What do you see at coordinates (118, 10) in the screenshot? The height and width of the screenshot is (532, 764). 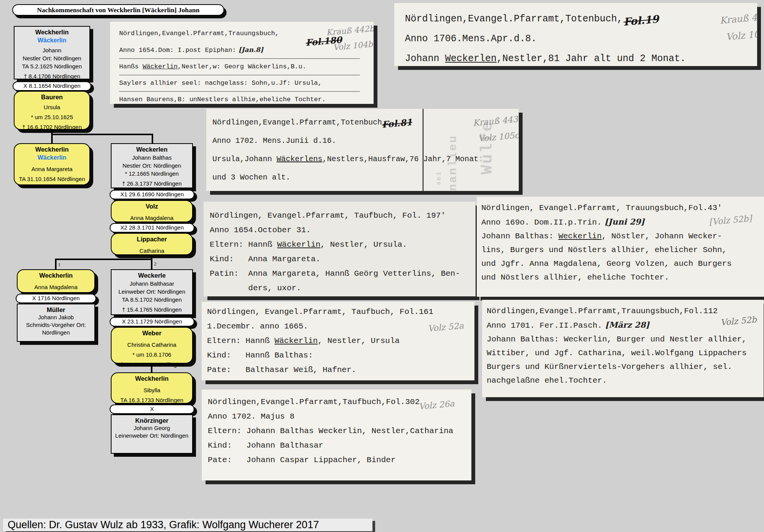 I see `chart-title-pill: Nachkommenschaft von Weckherlin [Wäckerl…` at bounding box center [118, 10].